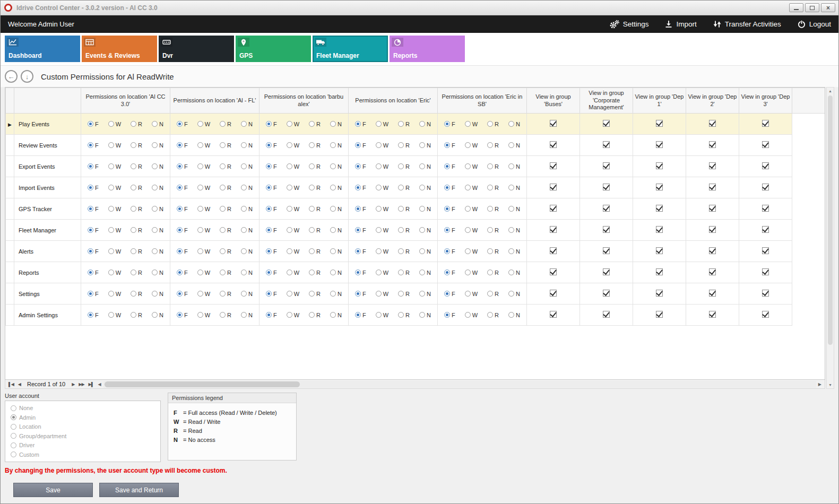  I want to click on column-header: View in group 'Buses', so click(553, 101).